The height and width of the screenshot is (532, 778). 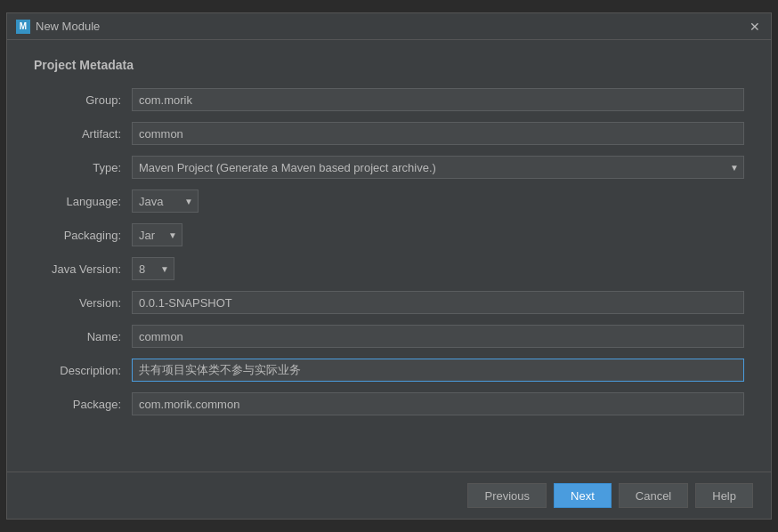 What do you see at coordinates (389, 65) in the screenshot?
I see `section-title: Project Metadata` at bounding box center [389, 65].